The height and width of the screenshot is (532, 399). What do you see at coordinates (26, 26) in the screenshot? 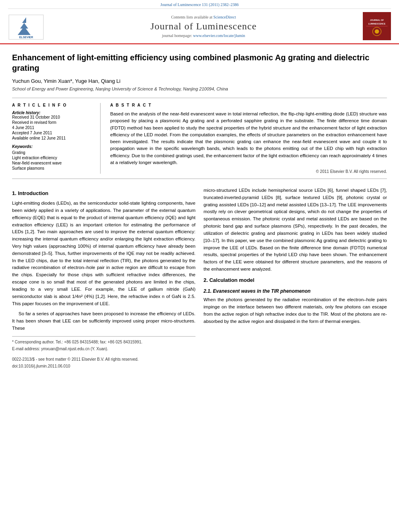
I see `elsevier-logo: ELSEVIER` at bounding box center [26, 26].